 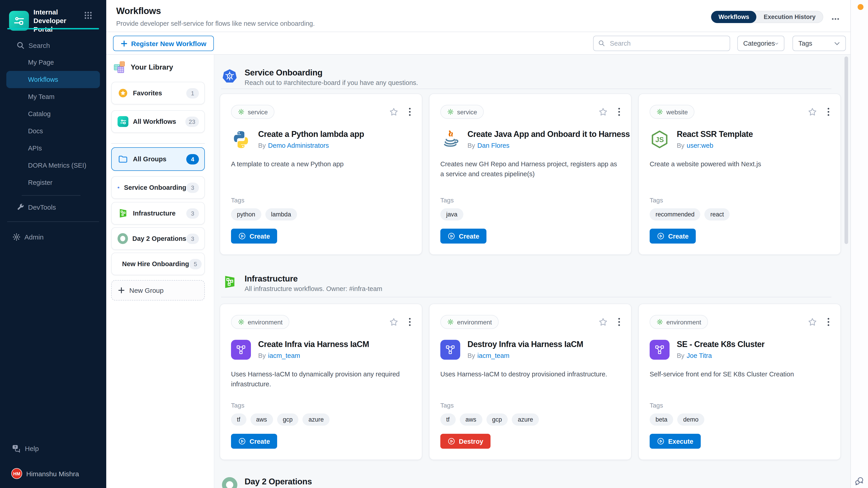 I want to click on library-item-all-groups: All Groups 4, so click(x=158, y=159).